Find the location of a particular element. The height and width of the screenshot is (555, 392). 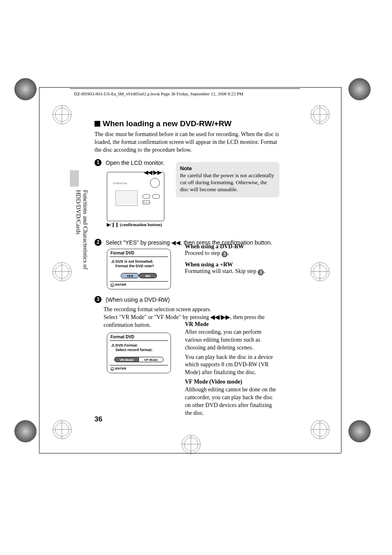

camcorder-illustration: HYBRIDCAM DISPLAY is located at coordinates (136, 197).